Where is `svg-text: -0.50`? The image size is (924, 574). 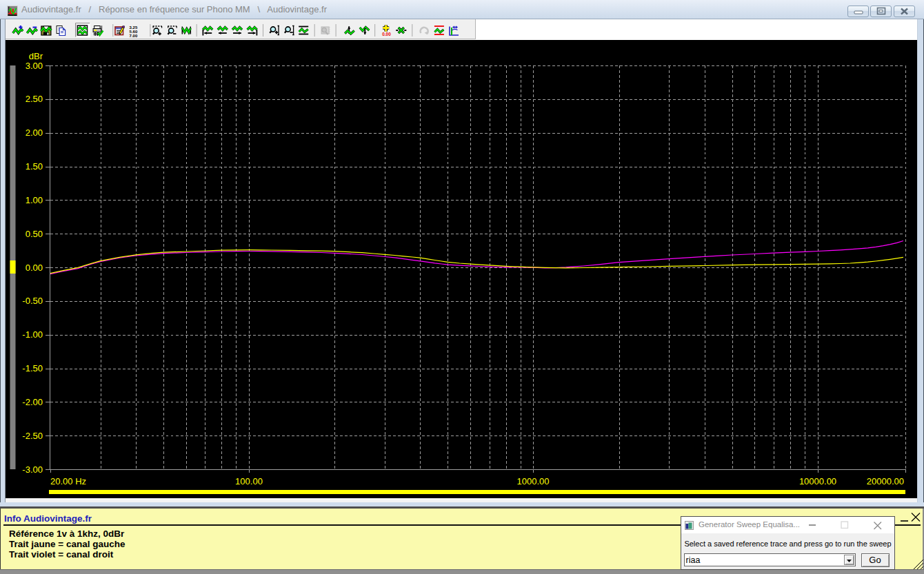 svg-text: -0.50 is located at coordinates (32, 300).